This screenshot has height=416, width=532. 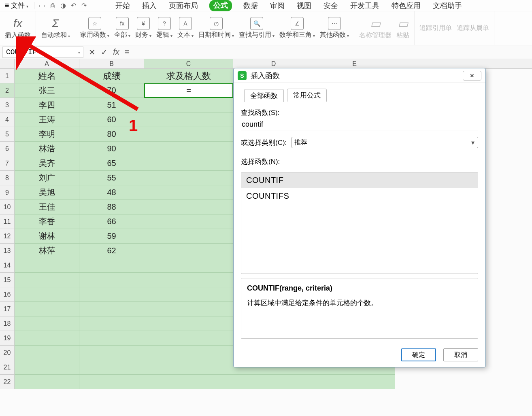 I want to click on tab-review: 审阅, so click(x=277, y=6).